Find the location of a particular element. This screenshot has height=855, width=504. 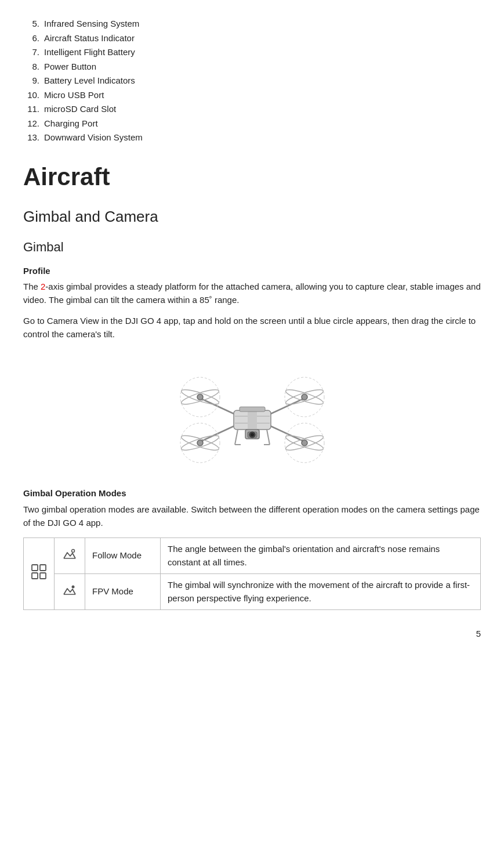

modes-outer-row: Follow Mode The angle between the gimbal… is located at coordinates (252, 556).